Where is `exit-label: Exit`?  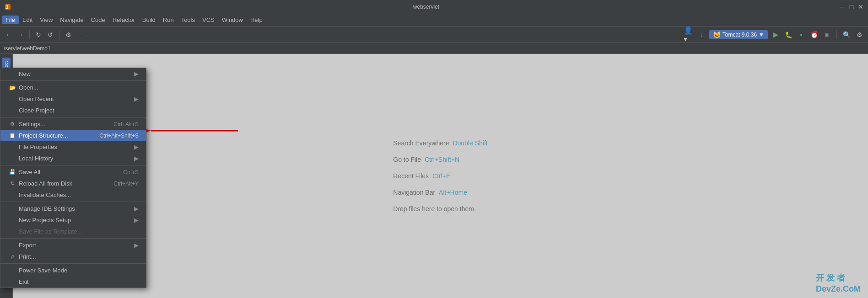 exit-label: Exit is located at coordinates (79, 282).